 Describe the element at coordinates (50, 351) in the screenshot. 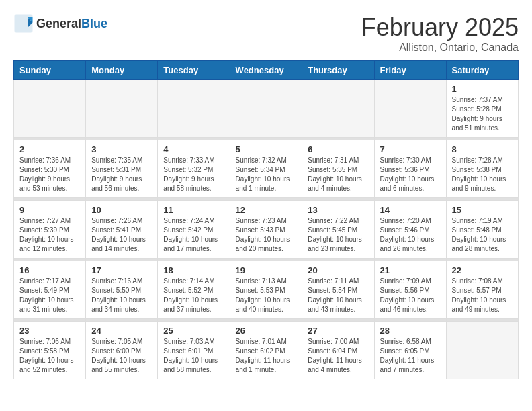

I see `calendar-cell: 23Sunrise: 7:06 AM Sunset: 5:58 PM Dayli…` at that location.